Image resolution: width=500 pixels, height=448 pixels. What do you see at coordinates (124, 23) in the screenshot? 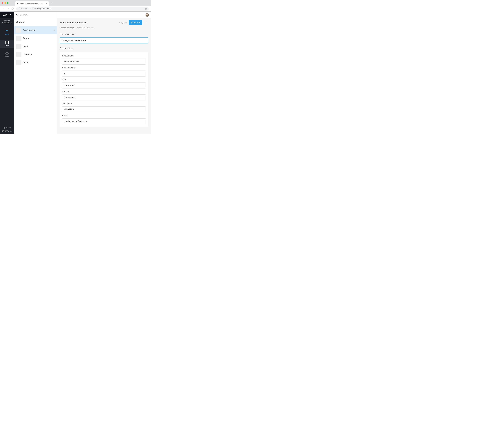
I see `sync-label: Synced` at bounding box center [124, 23].